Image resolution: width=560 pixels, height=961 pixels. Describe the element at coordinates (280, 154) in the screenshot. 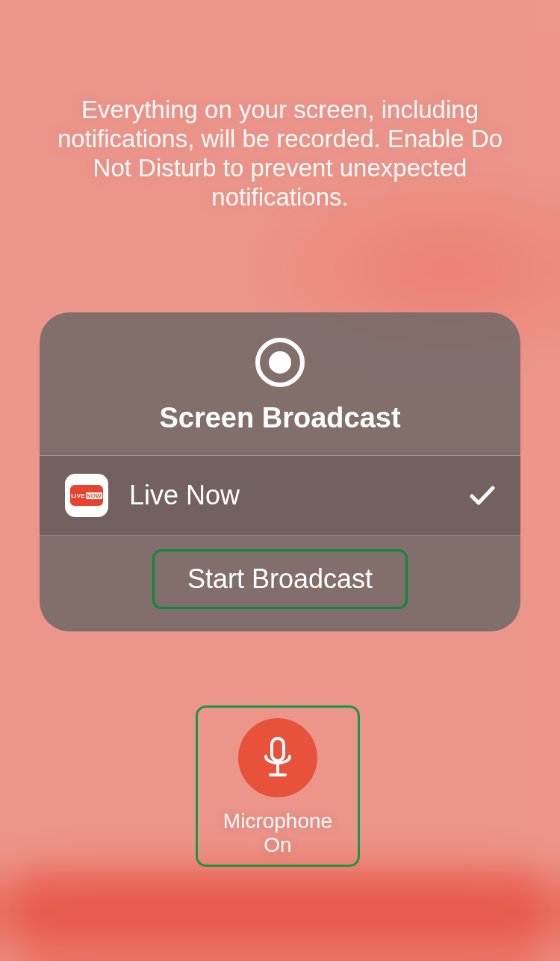

I see `recording-disclaimer: Everything on your screen, including not…` at that location.